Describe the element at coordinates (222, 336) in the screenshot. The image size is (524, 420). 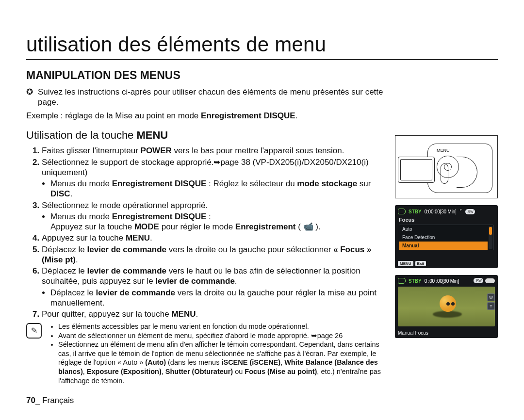
I see `note-2: Avant de sélectionner un élément de menu…` at that location.